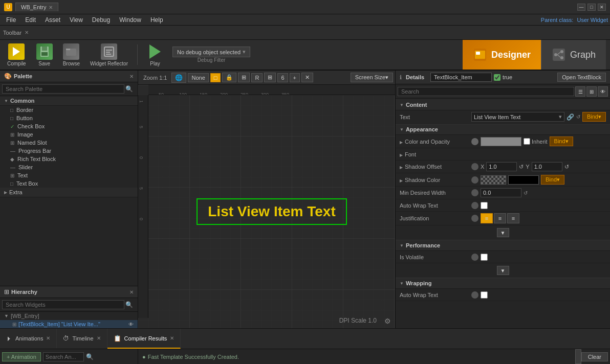  I want to click on transform-button: □, so click(216, 78).